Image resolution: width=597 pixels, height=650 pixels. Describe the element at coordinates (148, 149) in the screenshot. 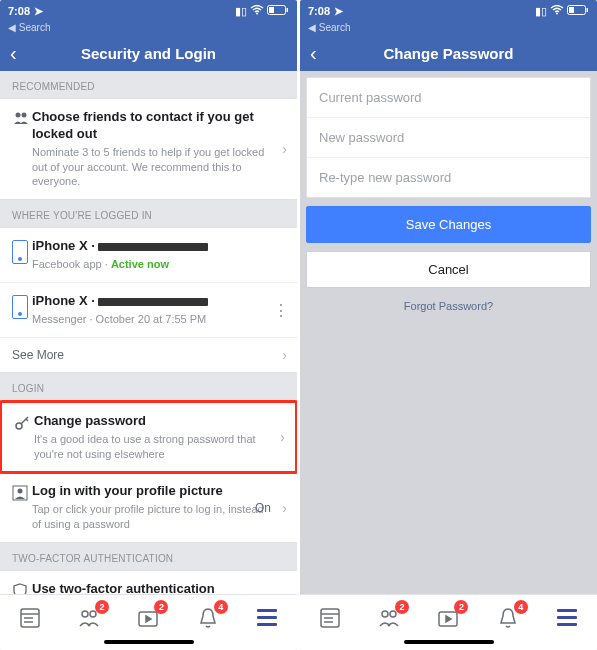

I see `row-choose-friends: Choose friends to contact if you get loc…` at that location.